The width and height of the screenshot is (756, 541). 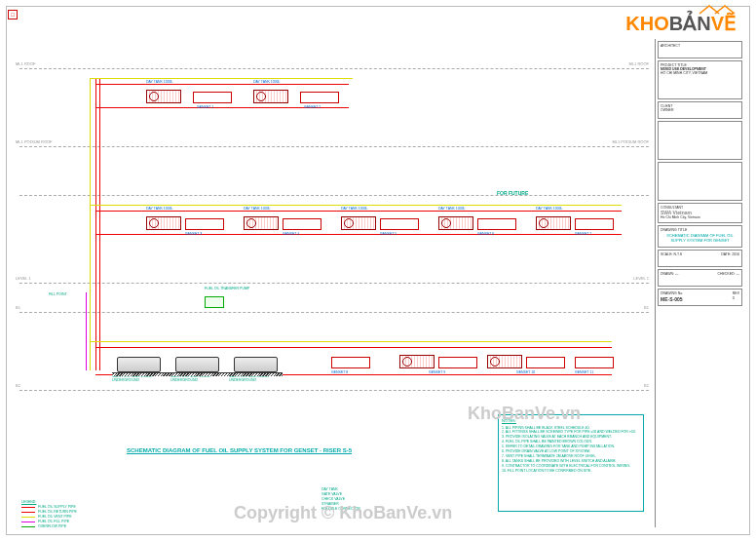 I want to click on fill-riser, so click(x=86, y=331).